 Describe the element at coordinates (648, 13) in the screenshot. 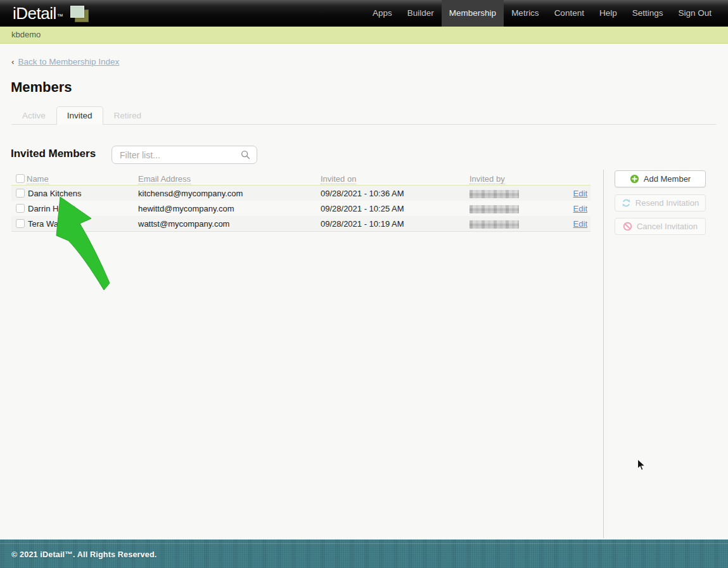

I see `nav-item-settings: Settings` at that location.